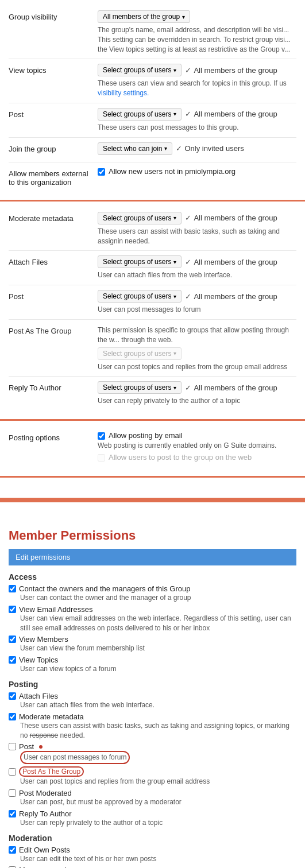 The height and width of the screenshot is (868, 305). Describe the element at coordinates (153, 855) in the screenshot. I see `perm-edit-own-posts: Edit Own Posts User can edit the text of…` at that location.